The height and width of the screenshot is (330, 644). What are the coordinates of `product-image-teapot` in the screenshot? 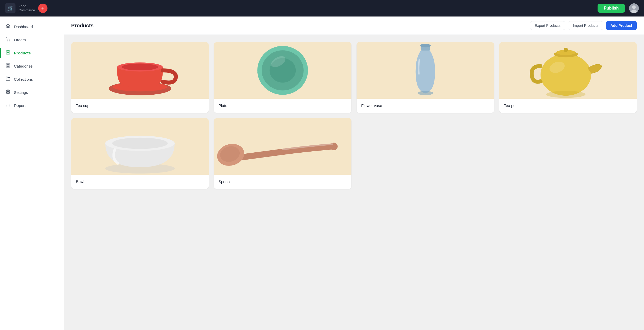 It's located at (568, 70).